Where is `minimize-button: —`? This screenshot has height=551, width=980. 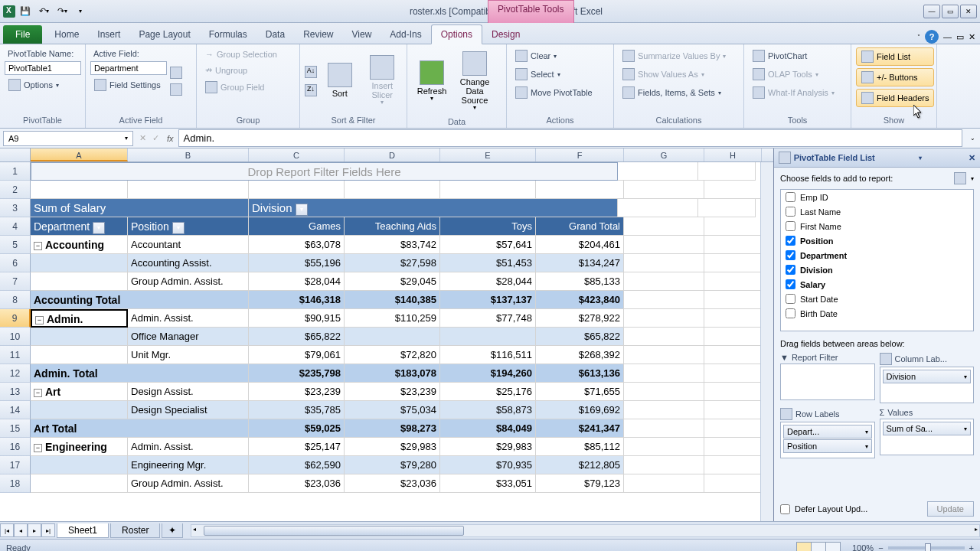 minimize-button: — is located at coordinates (932, 11).